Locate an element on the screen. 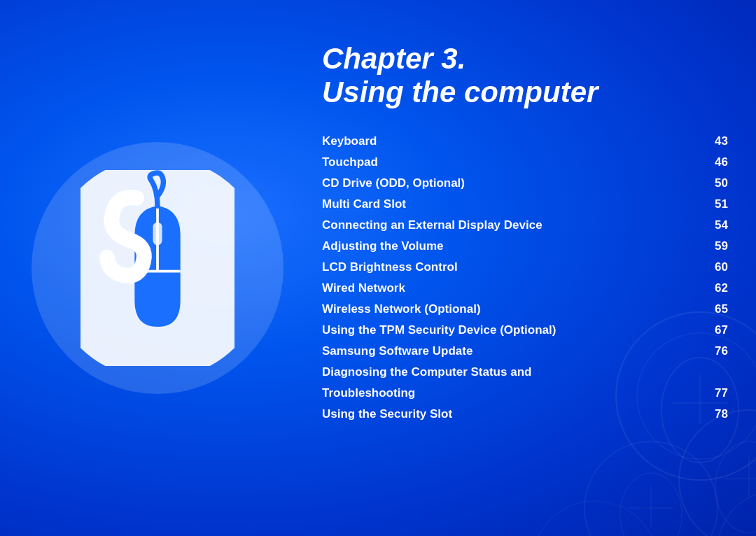 This screenshot has height=536, width=756. toc-label: CD Drive (ODD, Optional) is located at coordinates (511, 183).